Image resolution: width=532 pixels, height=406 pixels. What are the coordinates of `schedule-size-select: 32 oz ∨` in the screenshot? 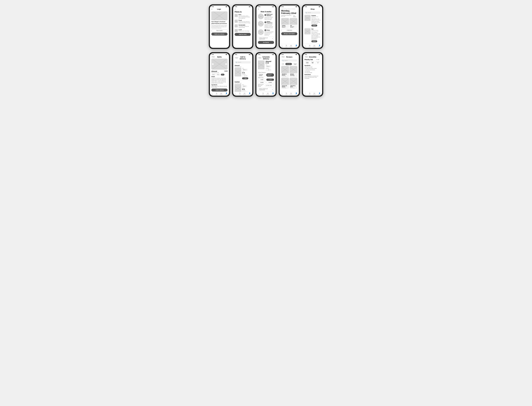 It's located at (269, 66).